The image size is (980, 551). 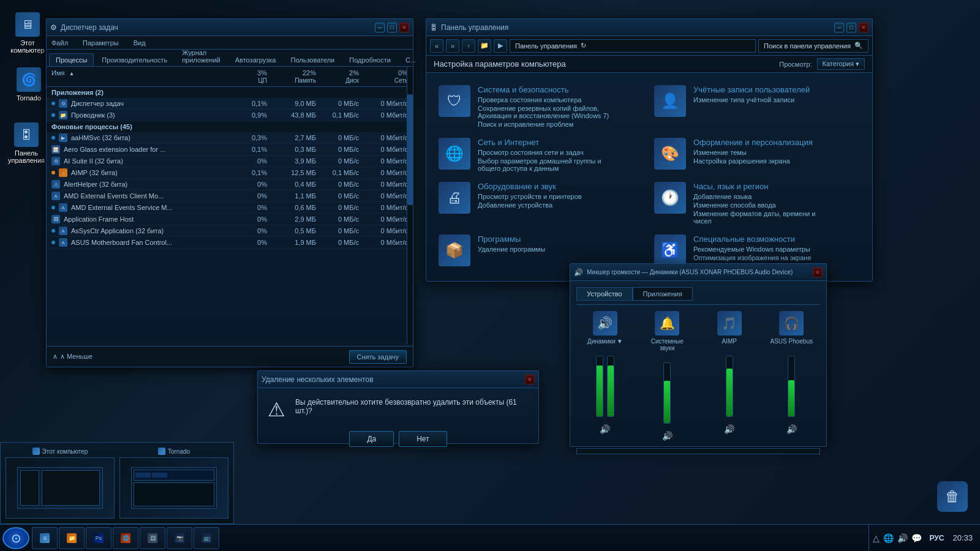 What do you see at coordinates (230, 104) in the screenshot?
I see `table-row: ⚙Диспетчер задач 0,1%9,0 МБ0 МБ/с0 Мбит/…` at bounding box center [230, 104].